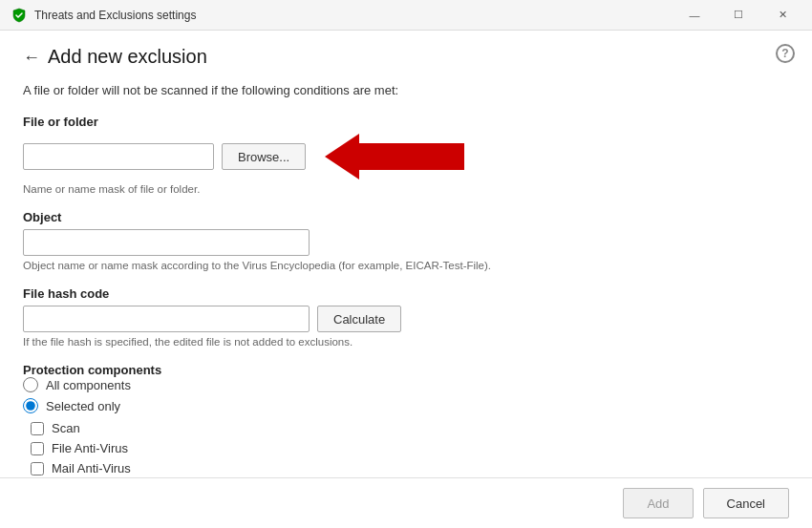 The width and height of the screenshot is (812, 528). Describe the element at coordinates (406, 189) in the screenshot. I see `file-folder-hint: Name or name mask of file or folder.` at that location.